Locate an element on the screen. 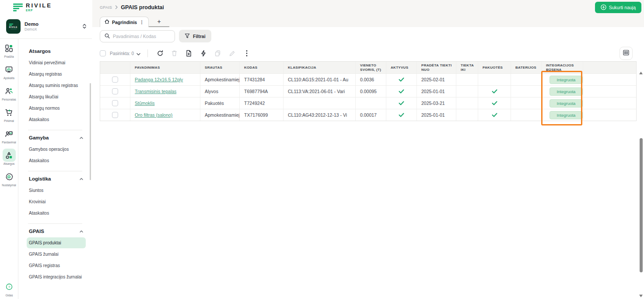 The height and width of the screenshot is (299, 644). sidebar-section-atsargos: Atsargos is located at coordinates (60, 51).